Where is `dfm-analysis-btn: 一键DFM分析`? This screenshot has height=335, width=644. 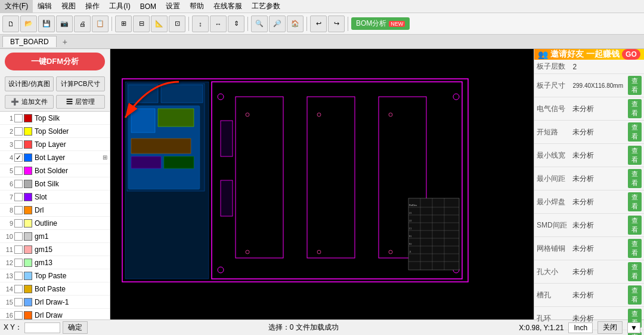
dfm-analysis-btn: 一键DFM分析 is located at coordinates (55, 62).